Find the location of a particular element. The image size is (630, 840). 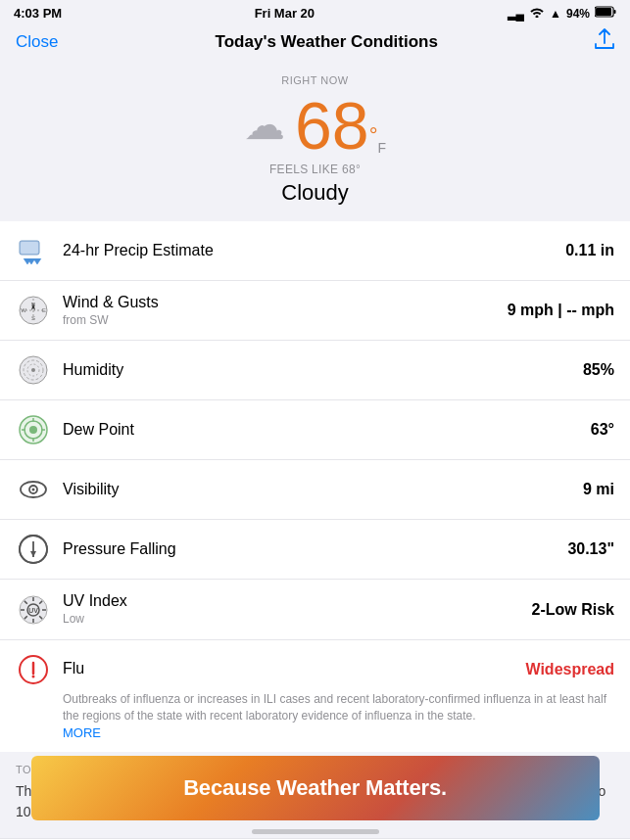

status-date: Fri Mar 20 is located at coordinates (284, 14).